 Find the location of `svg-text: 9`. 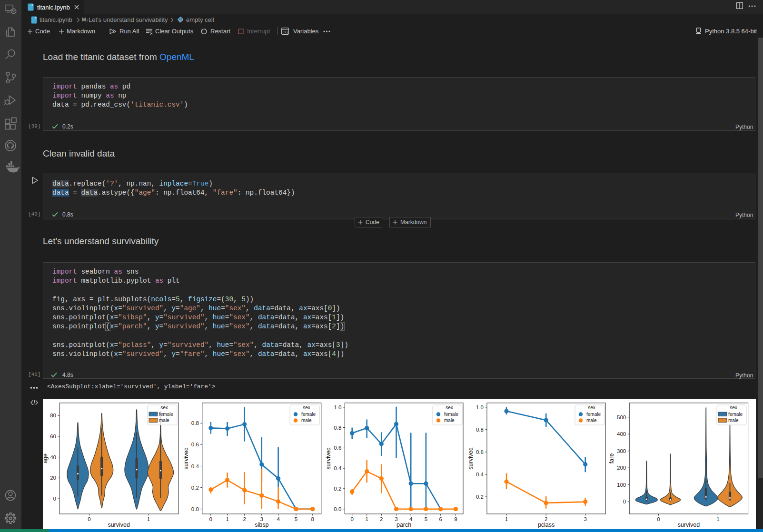

svg-text: 9 is located at coordinates (456, 519).